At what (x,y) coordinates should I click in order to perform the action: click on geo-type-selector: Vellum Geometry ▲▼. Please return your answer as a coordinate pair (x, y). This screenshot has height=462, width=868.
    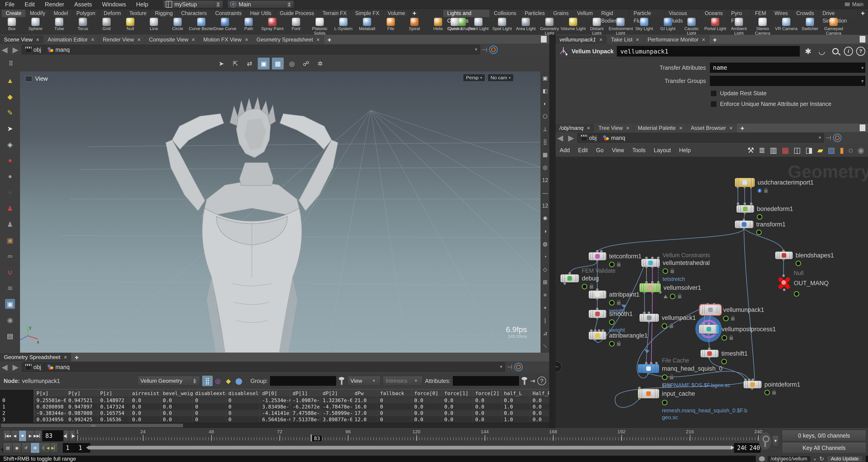
    Looking at the image, I should click on (168, 381).